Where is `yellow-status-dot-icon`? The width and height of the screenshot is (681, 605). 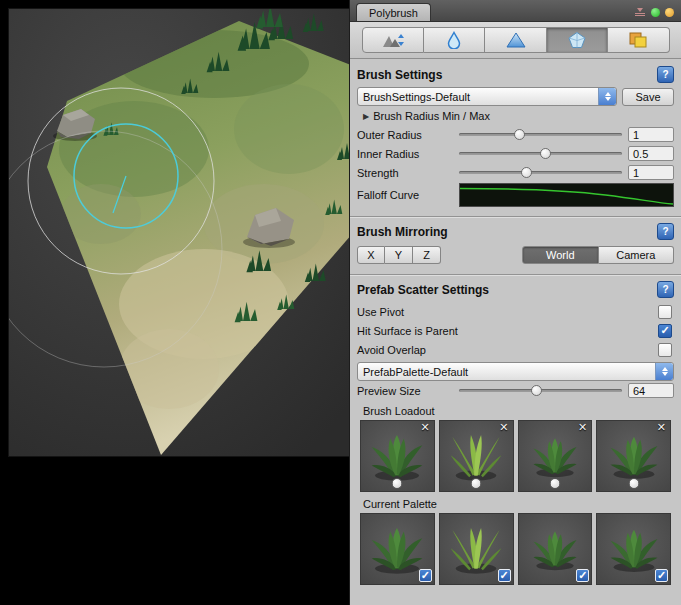 yellow-status-dot-icon is located at coordinates (670, 12).